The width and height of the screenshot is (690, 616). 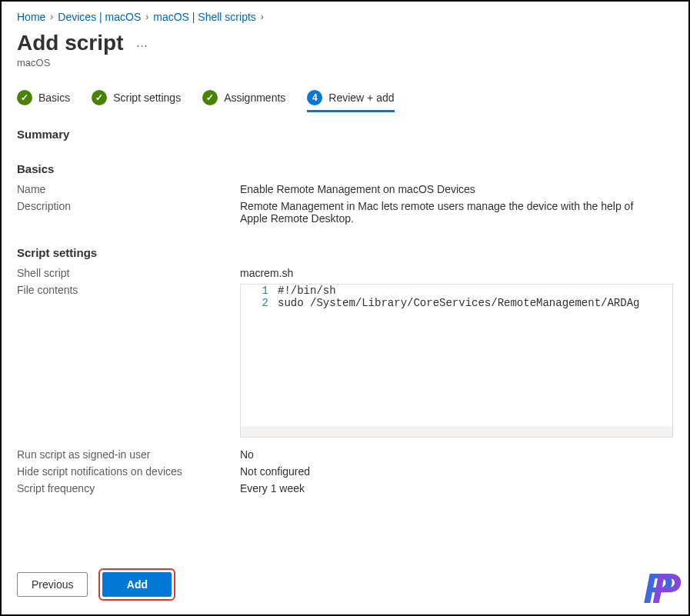 What do you see at coordinates (70, 43) in the screenshot?
I see `page-title: Add script` at bounding box center [70, 43].